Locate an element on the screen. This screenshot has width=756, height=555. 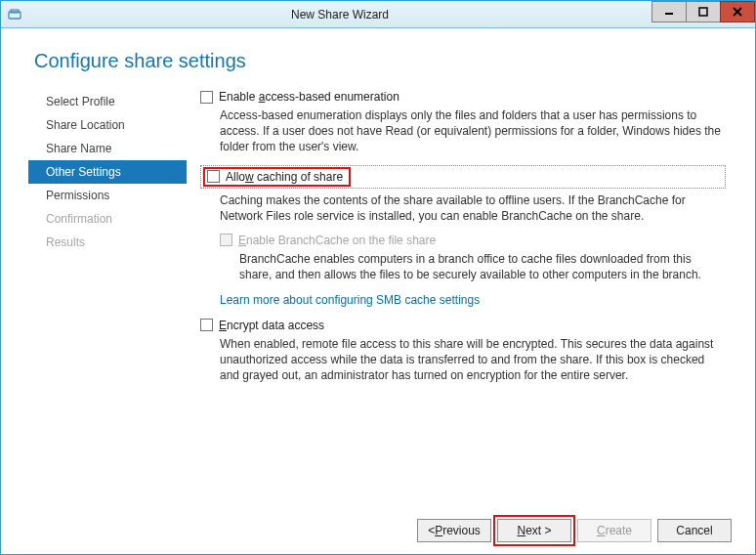
nav-other-settings: Other Settings is located at coordinates (107, 172).